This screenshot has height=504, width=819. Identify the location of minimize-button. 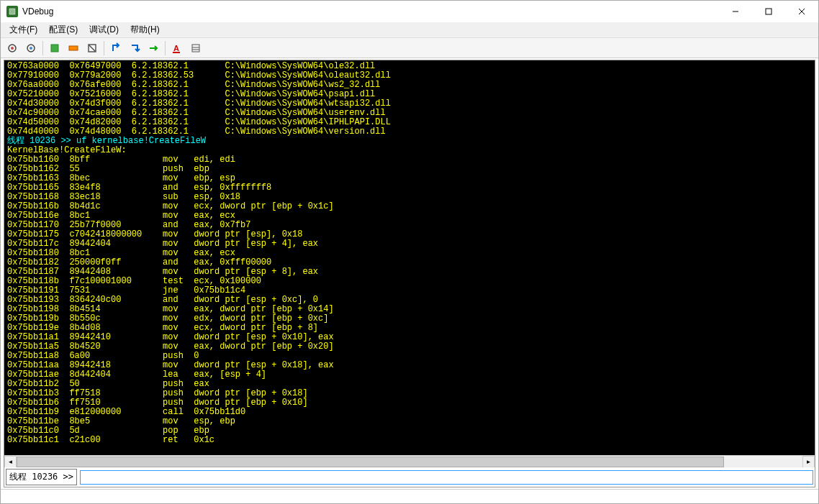
(736, 12).